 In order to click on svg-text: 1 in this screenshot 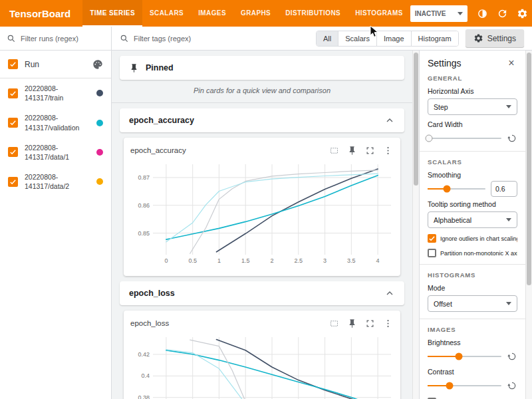, I will do `click(219, 261)`.